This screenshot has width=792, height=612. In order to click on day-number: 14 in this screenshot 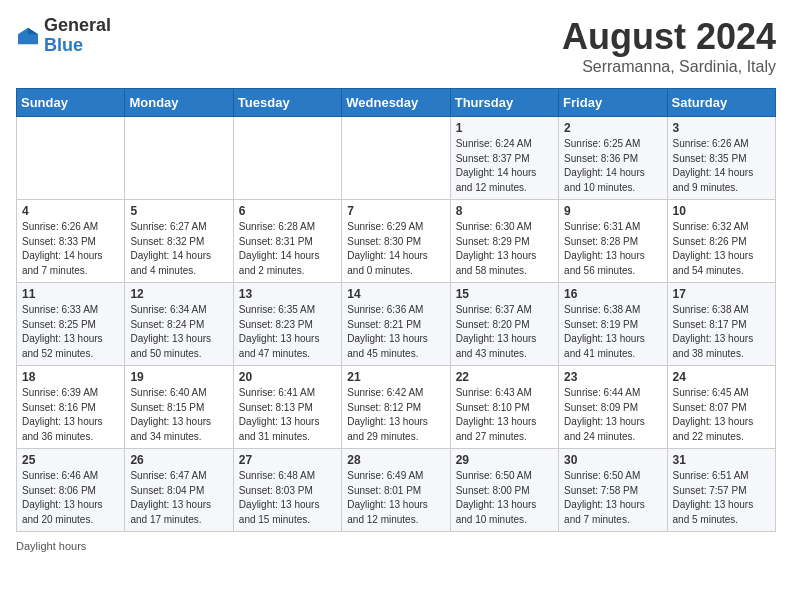, I will do `click(396, 294)`.